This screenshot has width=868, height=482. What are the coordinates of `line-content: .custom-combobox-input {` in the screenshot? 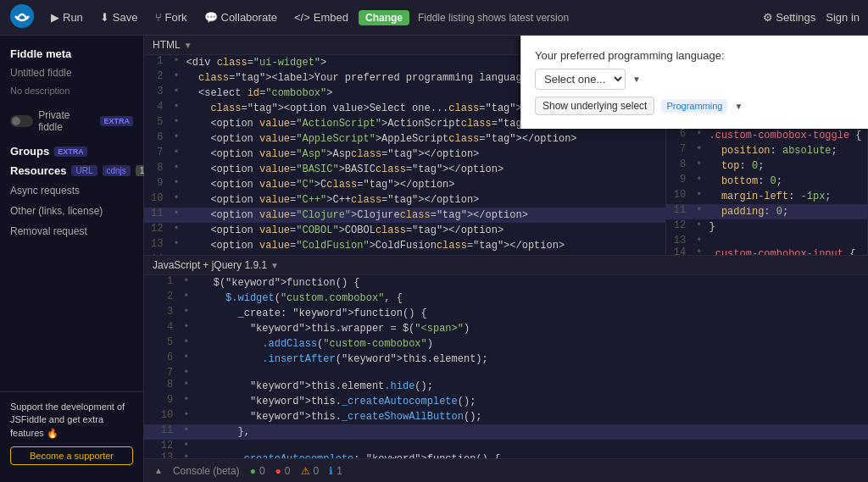 It's located at (787, 251).